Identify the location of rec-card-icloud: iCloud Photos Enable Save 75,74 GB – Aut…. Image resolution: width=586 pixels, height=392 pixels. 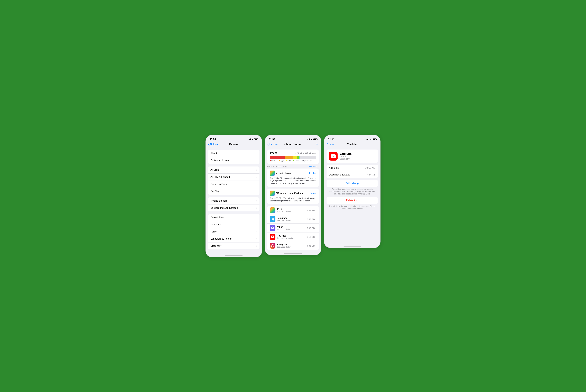
(293, 178).